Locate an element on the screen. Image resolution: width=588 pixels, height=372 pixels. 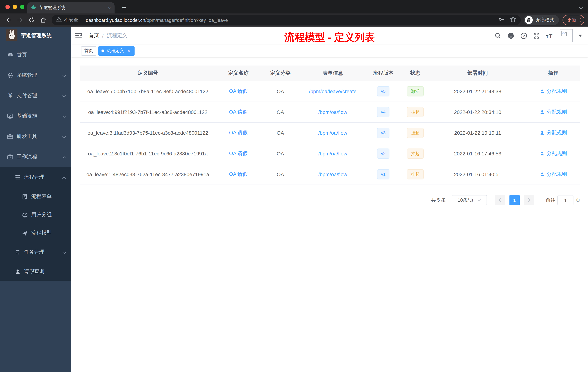
sidebar-item-workflow: 工作流程 is located at coordinates (36, 157).